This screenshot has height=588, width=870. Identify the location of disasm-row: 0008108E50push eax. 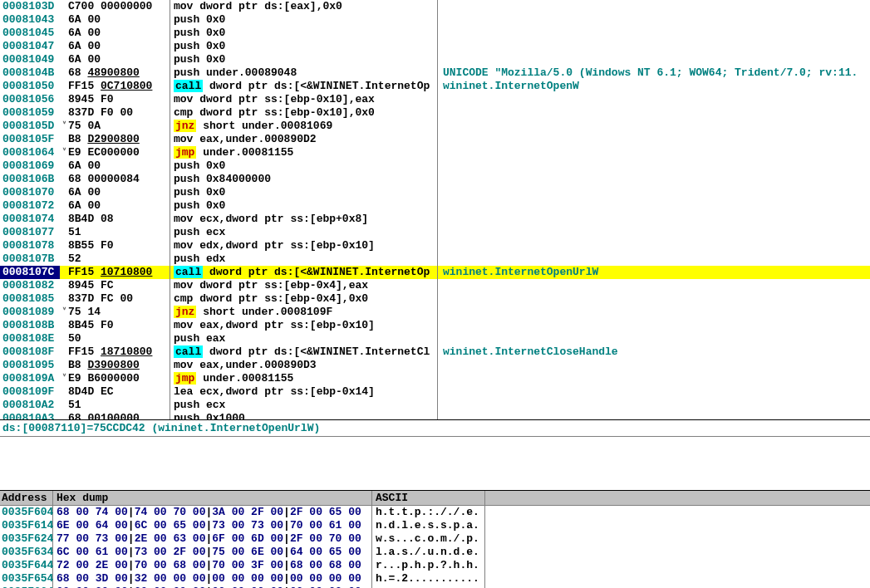
(435, 339).